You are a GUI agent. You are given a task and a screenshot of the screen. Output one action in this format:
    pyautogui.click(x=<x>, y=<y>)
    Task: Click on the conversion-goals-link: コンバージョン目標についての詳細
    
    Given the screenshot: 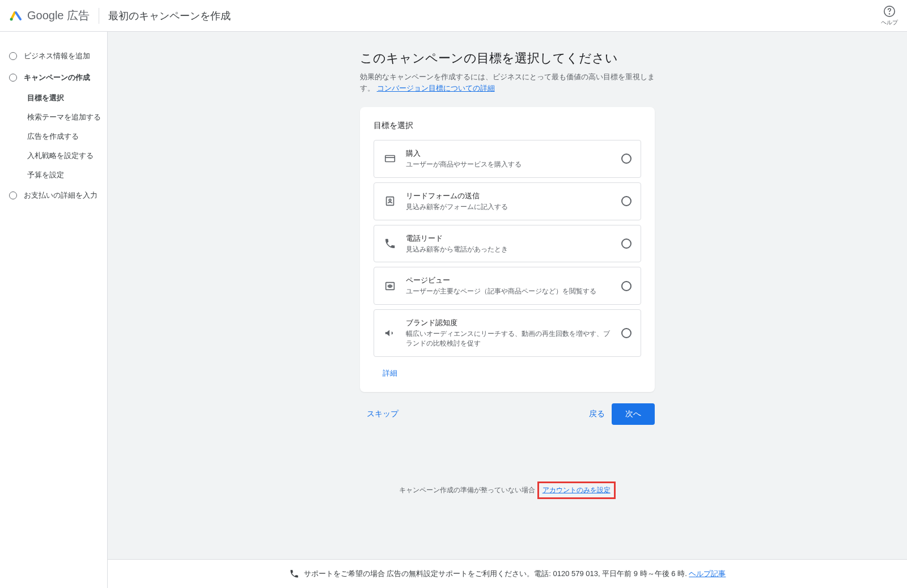 What is the action you would take?
    pyautogui.click(x=436, y=88)
    